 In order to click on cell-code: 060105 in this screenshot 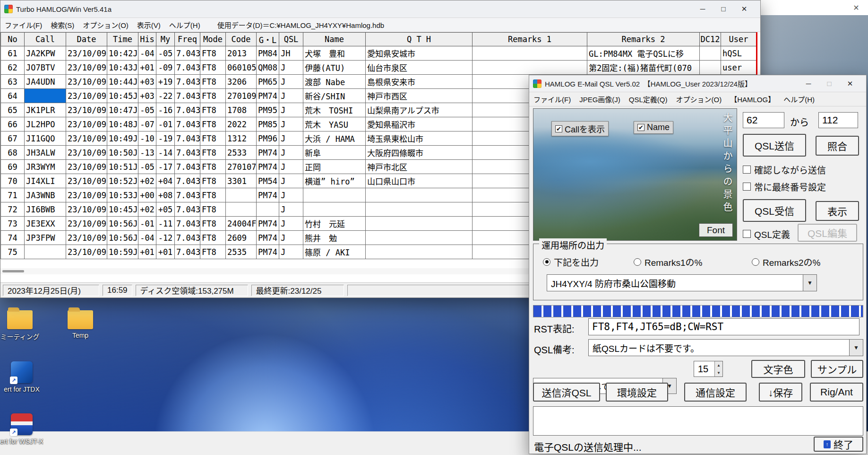, I will do `click(241, 68)`.